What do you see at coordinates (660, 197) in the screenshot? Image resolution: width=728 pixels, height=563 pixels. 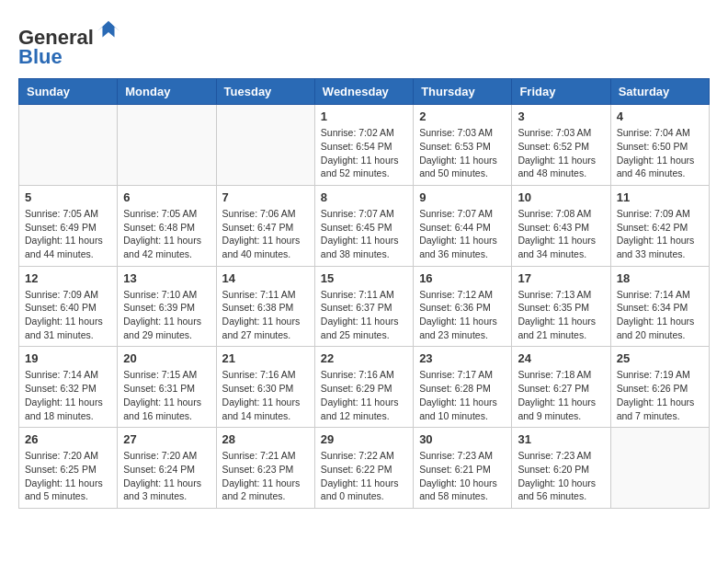 I see `day-number: 11` at bounding box center [660, 197].